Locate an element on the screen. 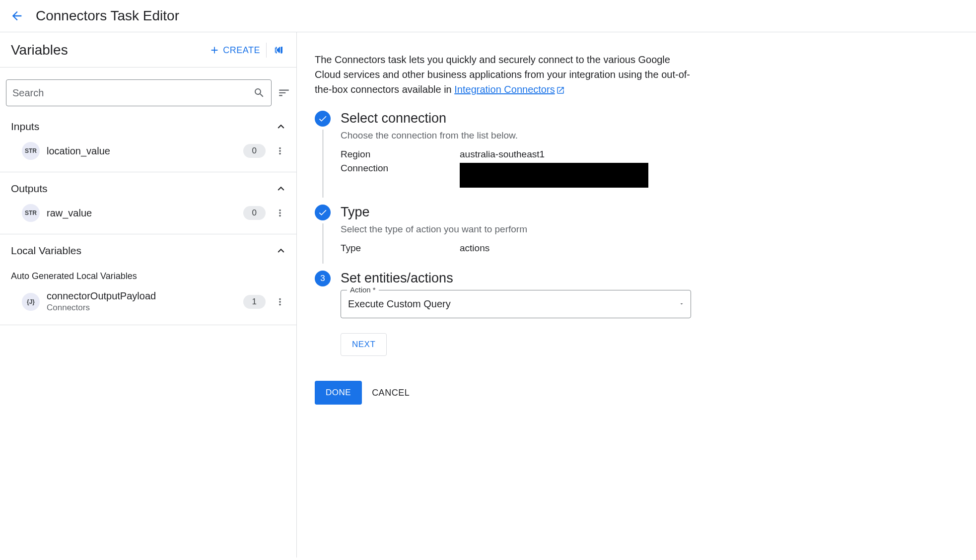 The image size is (976, 560). step-desc: Select the type of action you want to pe… is located at coordinates (649, 229).